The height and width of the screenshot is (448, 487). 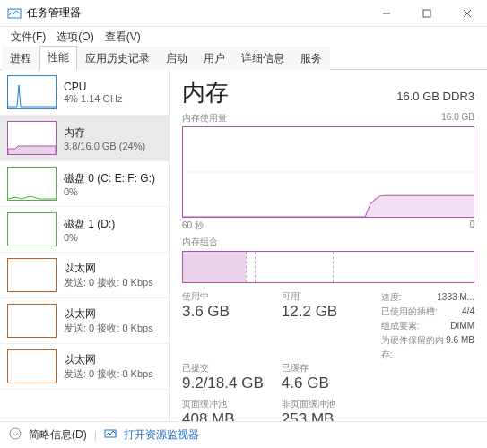 What do you see at coordinates (75, 38) in the screenshot?
I see `menu-options: 选项(O)` at bounding box center [75, 38].